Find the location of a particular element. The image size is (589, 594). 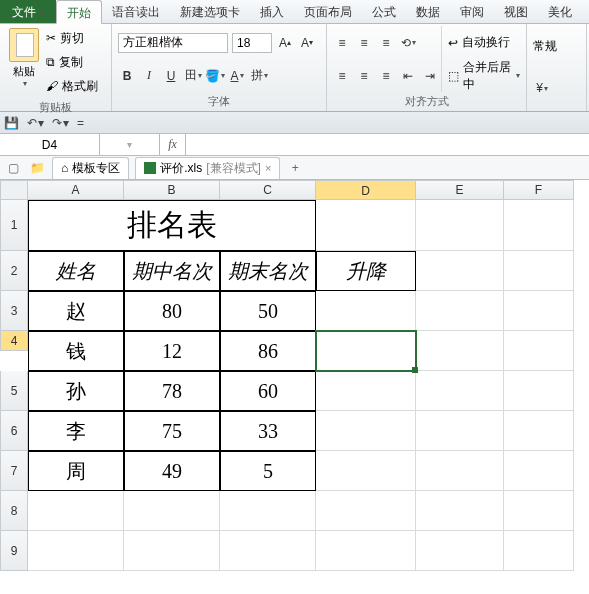

qat-customize: = is located at coordinates (80, 123).